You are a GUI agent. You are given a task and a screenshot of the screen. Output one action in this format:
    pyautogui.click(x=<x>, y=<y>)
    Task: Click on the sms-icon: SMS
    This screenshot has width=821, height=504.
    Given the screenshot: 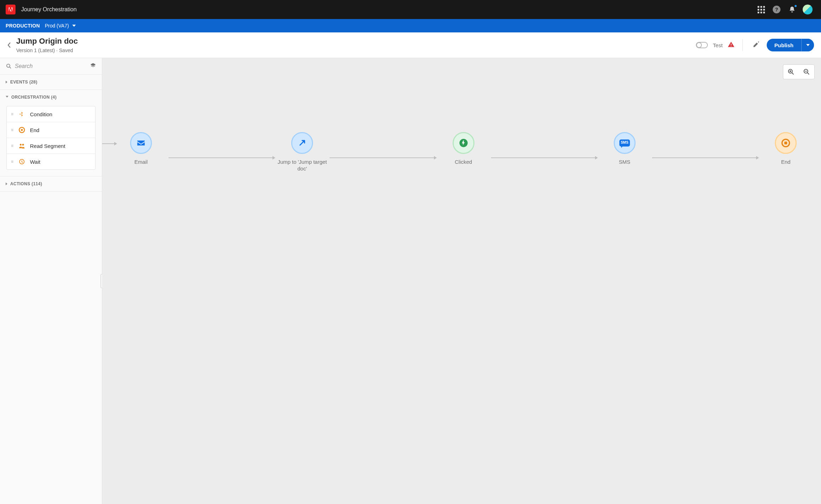 What is the action you would take?
    pyautogui.click(x=625, y=143)
    